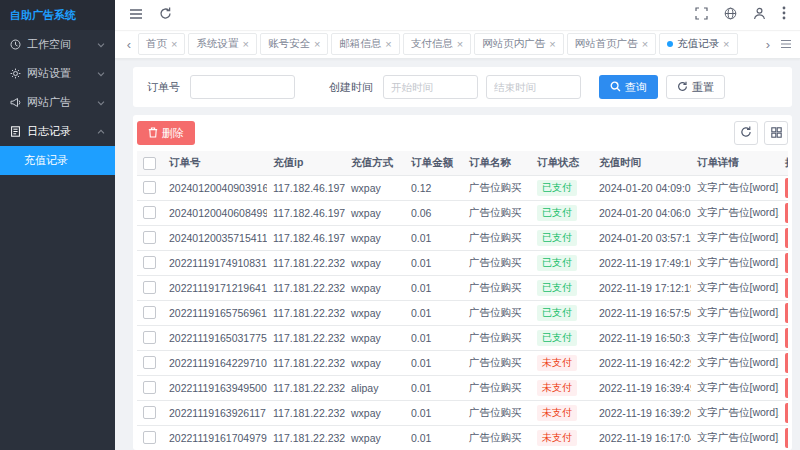 This screenshot has height=450, width=800. I want to click on cell-ip: 117.182.46.197, so click(306, 238).